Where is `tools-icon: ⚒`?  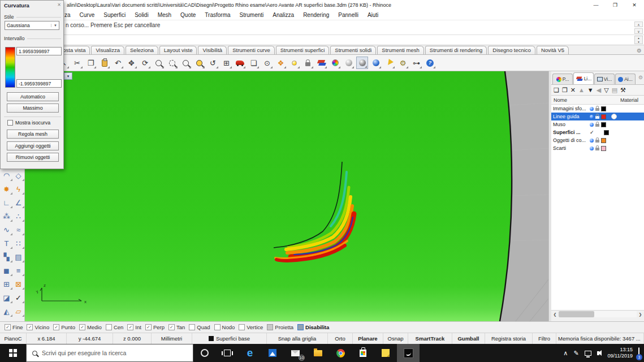
tools-icon: ⚒ is located at coordinates (623, 90).